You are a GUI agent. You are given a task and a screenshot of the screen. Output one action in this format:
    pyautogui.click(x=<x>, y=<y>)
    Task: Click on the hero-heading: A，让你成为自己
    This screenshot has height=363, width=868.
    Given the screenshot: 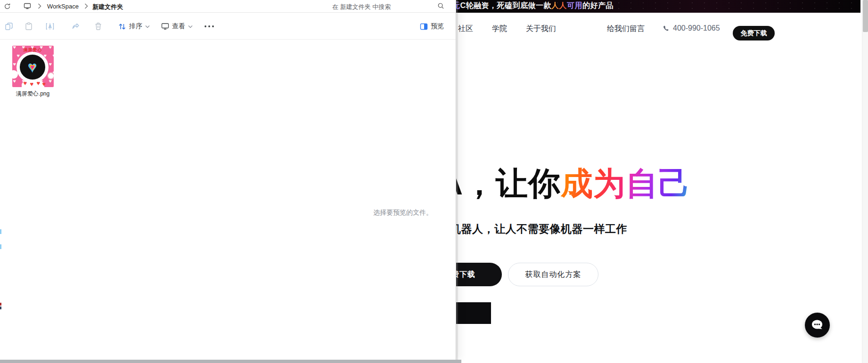 What is the action you would take?
    pyautogui.click(x=565, y=183)
    